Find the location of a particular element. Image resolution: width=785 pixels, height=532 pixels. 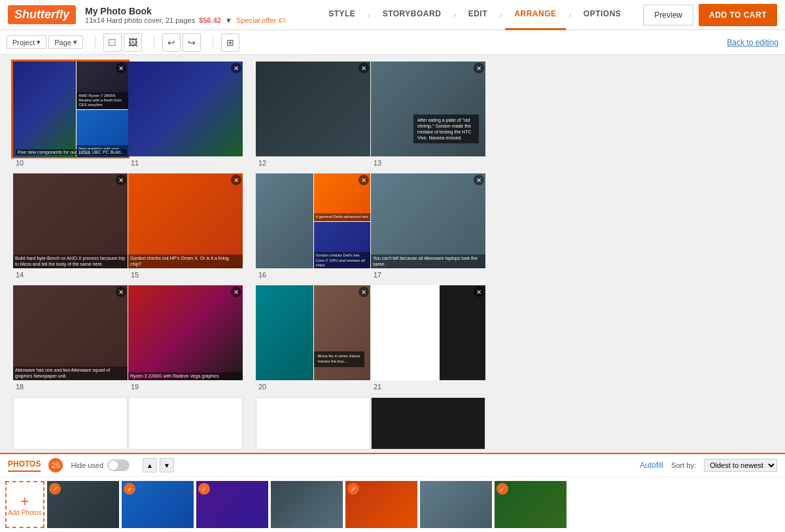

page-18-number: 18 is located at coordinates (71, 387).